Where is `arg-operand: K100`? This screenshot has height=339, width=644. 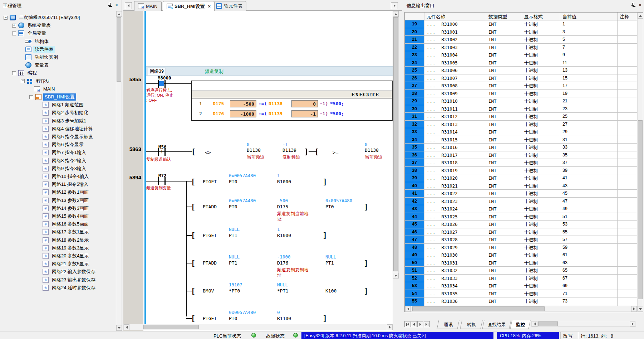 arg-operand: K100 is located at coordinates (331, 291).